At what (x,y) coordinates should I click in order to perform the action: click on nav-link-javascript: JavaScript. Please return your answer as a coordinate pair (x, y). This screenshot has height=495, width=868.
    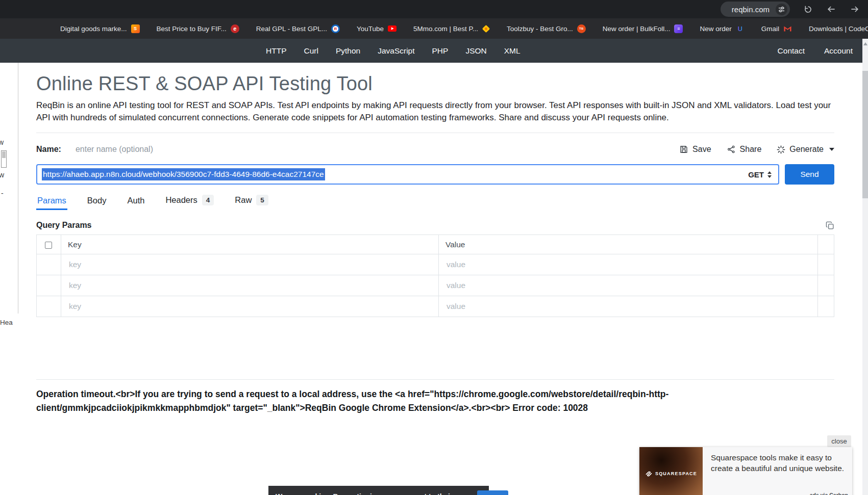
    Looking at the image, I should click on (396, 51).